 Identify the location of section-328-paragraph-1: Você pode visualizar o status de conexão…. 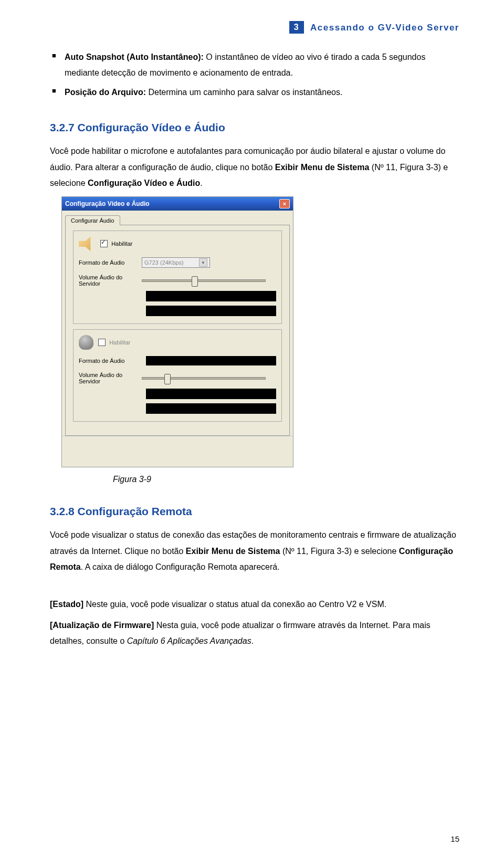
(255, 551).